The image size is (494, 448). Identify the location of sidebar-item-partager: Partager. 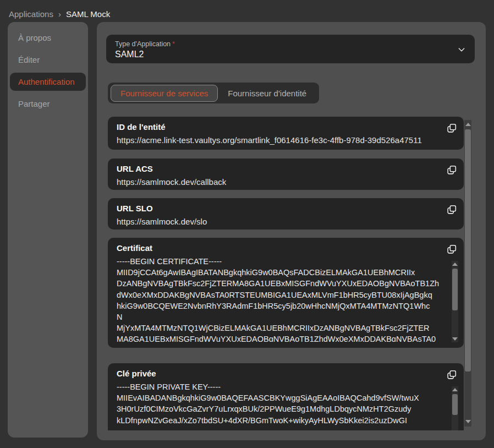
(48, 103).